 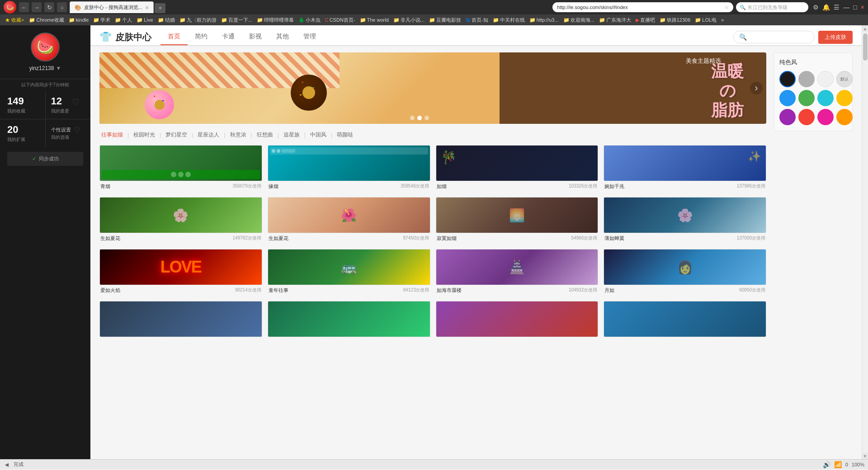 I want to click on tab-new-btn: +, so click(x=160, y=8).